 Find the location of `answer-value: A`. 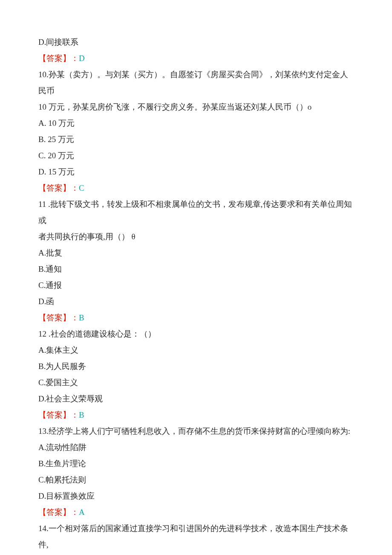

answer-value: A is located at coordinates (82, 512).